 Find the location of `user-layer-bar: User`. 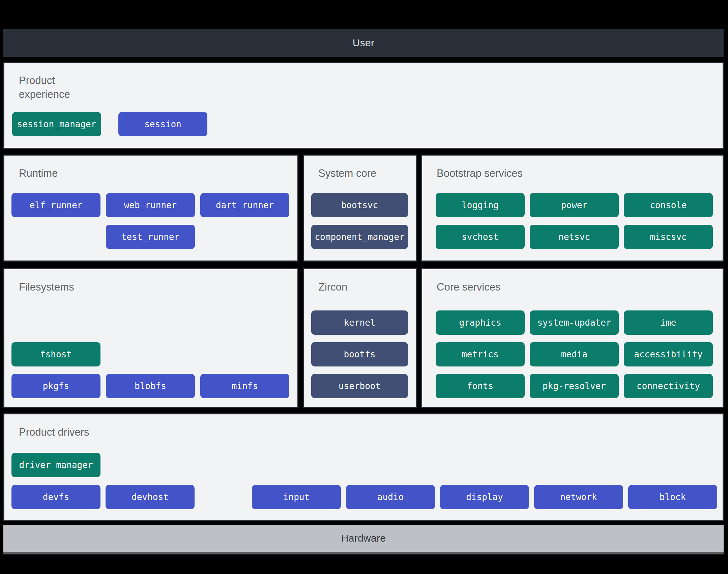

user-layer-bar: User is located at coordinates (363, 43).